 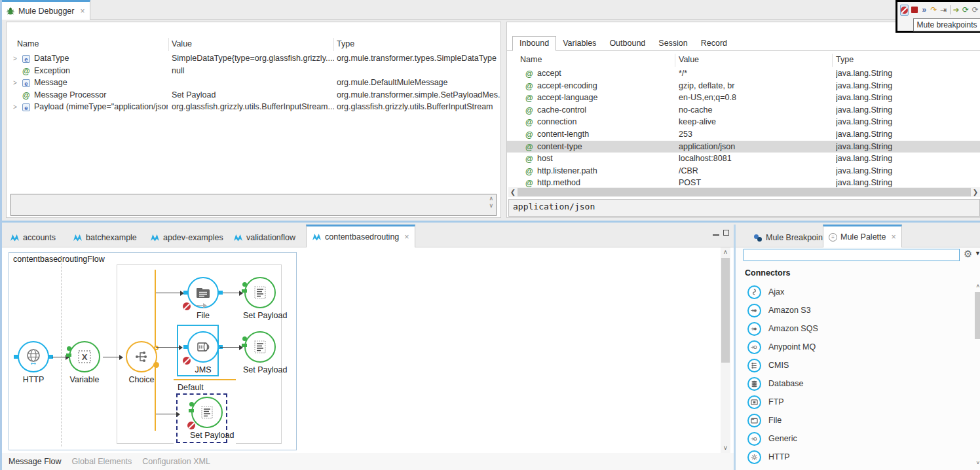 What do you see at coordinates (33, 357) in the screenshot?
I see `globe-icon` at bounding box center [33, 357].